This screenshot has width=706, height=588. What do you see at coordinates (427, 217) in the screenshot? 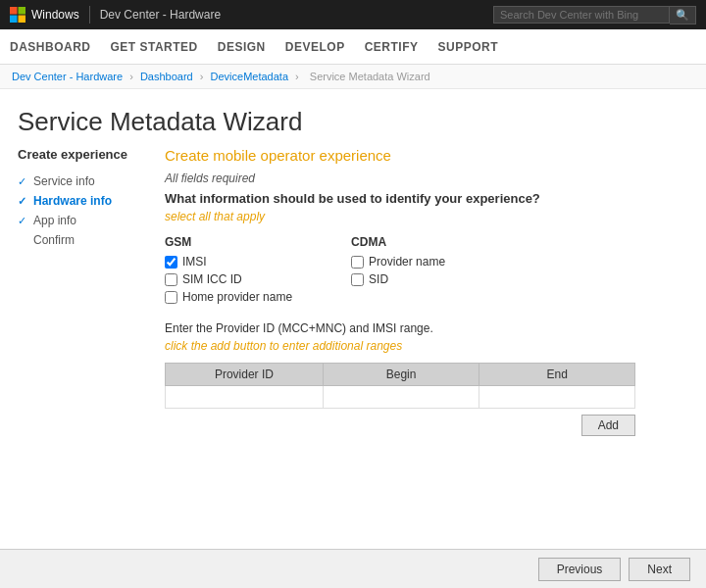
I see `select-all-link: select all that apply` at bounding box center [427, 217].